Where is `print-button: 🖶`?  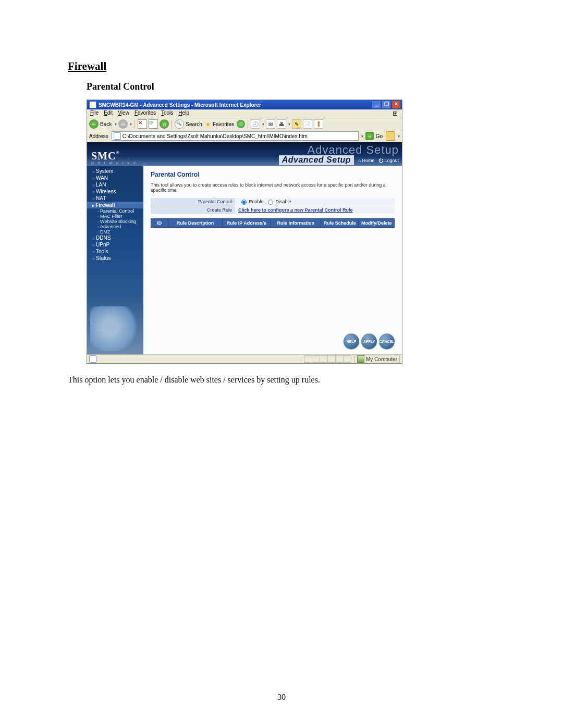
print-button: 🖶 is located at coordinates (282, 124).